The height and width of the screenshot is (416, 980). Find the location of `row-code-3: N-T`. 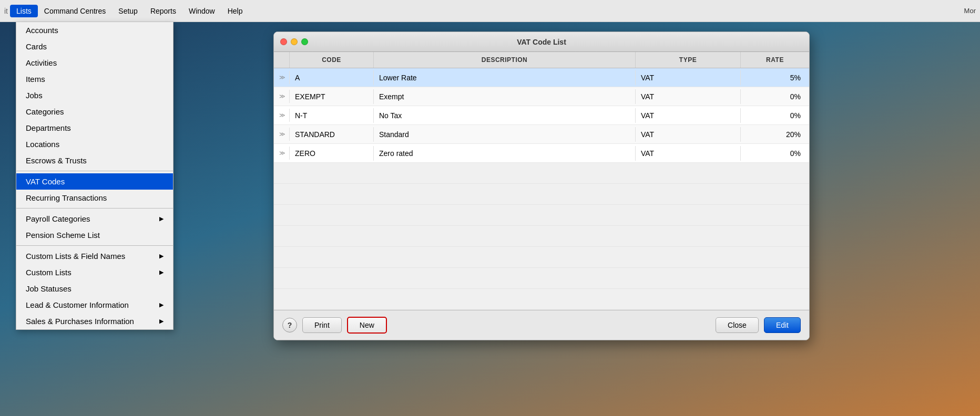

row-code-3: N-T is located at coordinates (332, 116).